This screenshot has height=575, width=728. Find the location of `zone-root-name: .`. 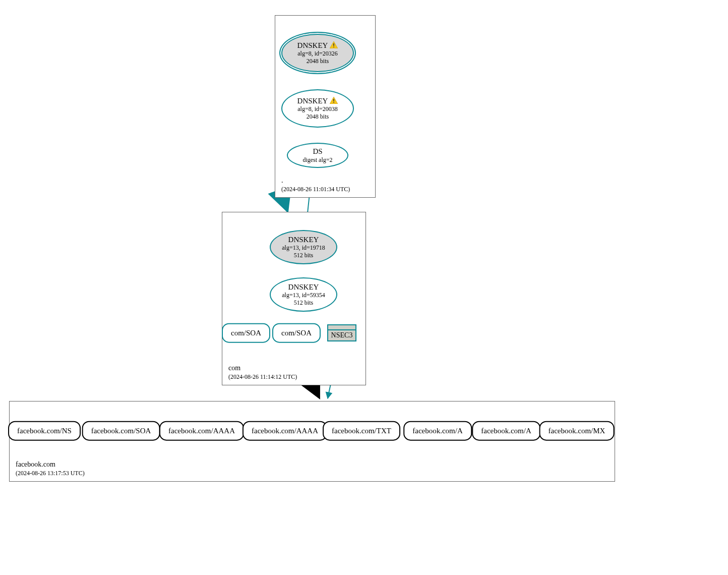

zone-root-name: . is located at coordinates (282, 181).